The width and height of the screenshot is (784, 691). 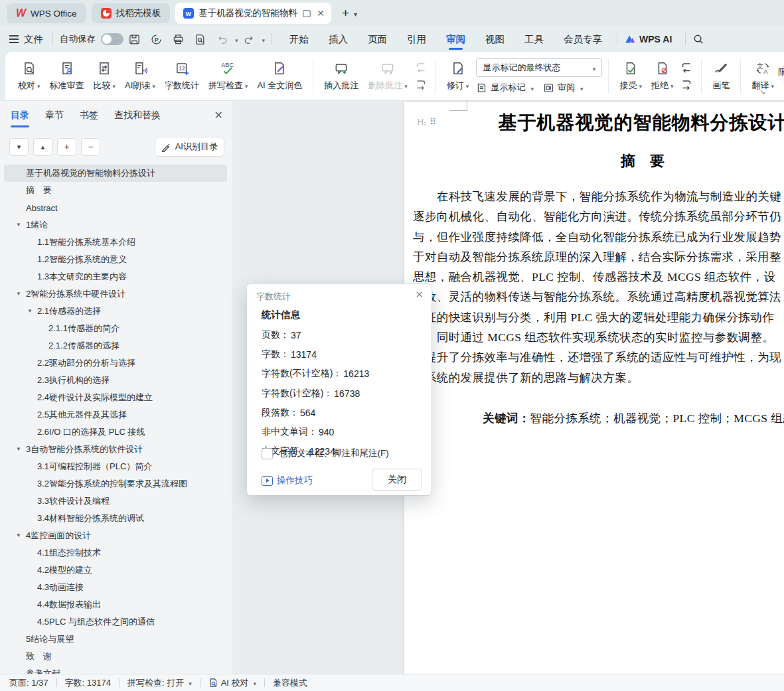 What do you see at coordinates (116, 570) in the screenshot?
I see `toc-item: ▼ 4.2模型的建立` at bounding box center [116, 570].